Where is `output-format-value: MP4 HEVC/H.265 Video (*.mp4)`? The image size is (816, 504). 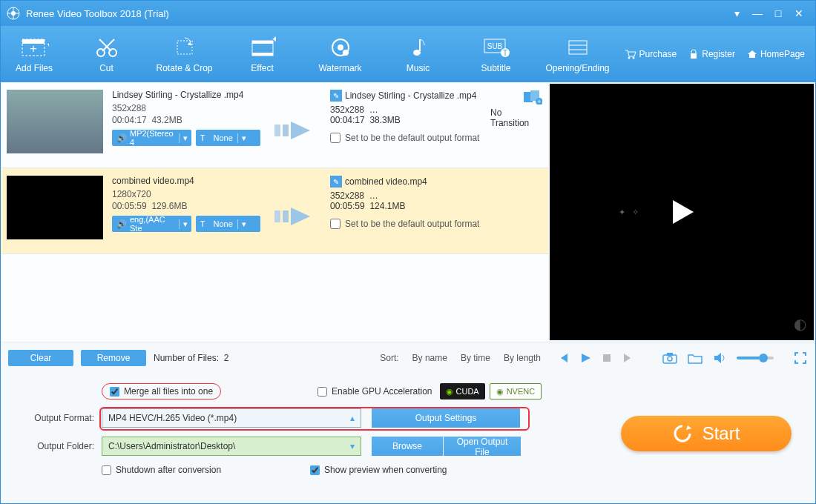 output-format-value: MP4 HEVC/H.265 Video (*.mp4) is located at coordinates (172, 418).